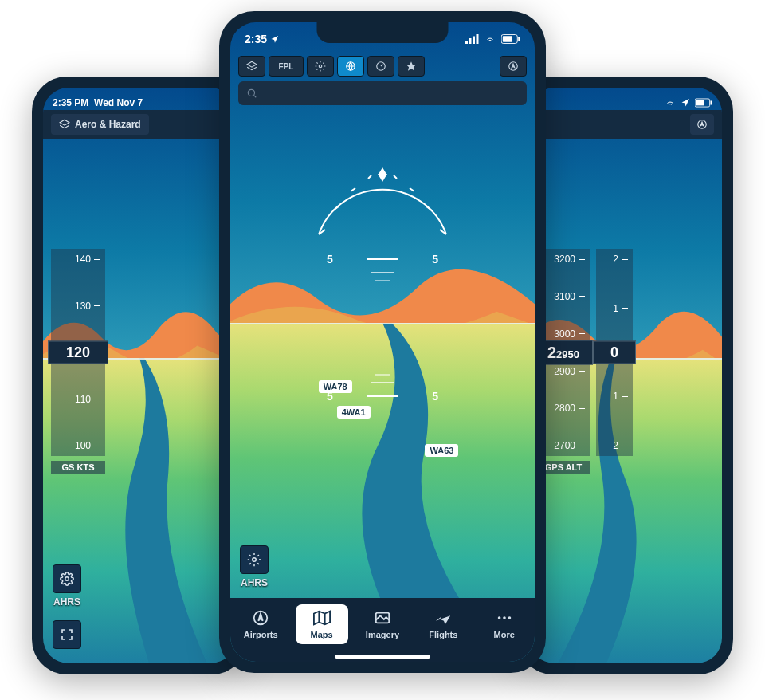  Describe the element at coordinates (563, 446) in the screenshot. I see `tape-tick: 2700` at that location.